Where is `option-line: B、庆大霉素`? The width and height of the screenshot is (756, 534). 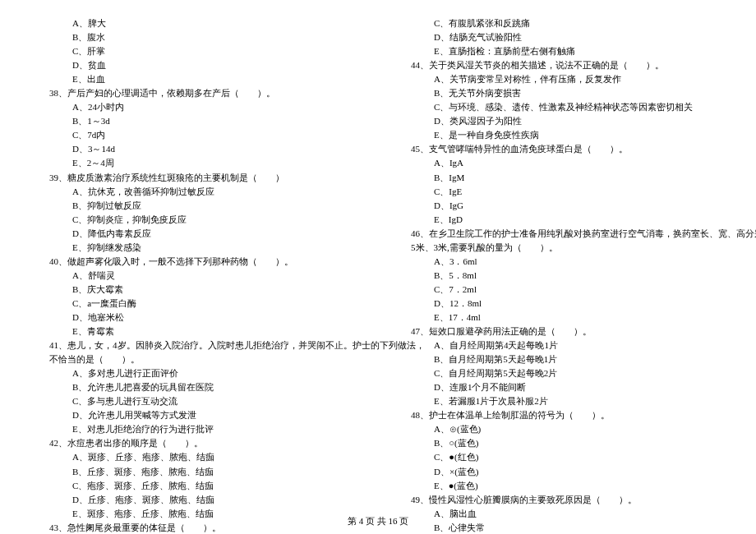 option-line: B、庆大霉素 is located at coordinates (197, 289).